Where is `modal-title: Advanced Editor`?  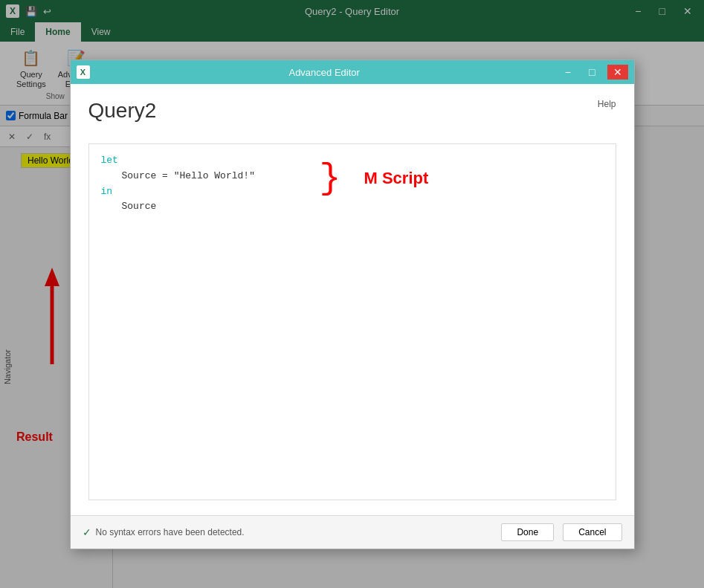 modal-title: Advanced Editor is located at coordinates (324, 73).